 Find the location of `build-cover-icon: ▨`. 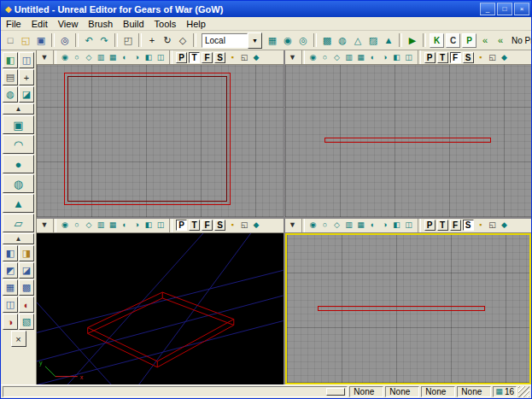

build-cover-icon: ▨ is located at coordinates (373, 41).